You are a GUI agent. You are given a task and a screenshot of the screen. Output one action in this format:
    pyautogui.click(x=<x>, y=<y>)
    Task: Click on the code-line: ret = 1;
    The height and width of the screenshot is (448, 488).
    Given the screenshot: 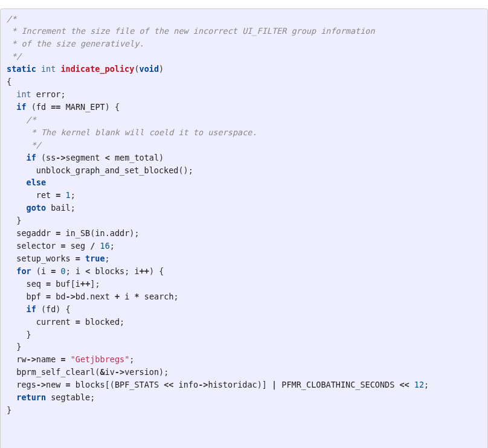 What is the action you would take?
    pyautogui.click(x=244, y=196)
    